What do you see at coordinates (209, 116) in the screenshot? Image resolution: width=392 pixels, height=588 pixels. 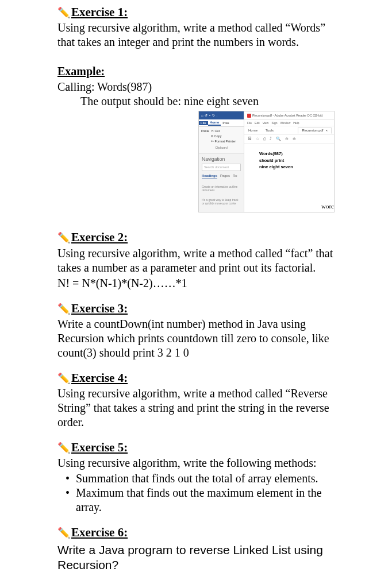 I see `quick-access-icons: ⌂ ↺ • ↻ :` at bounding box center [209, 116].